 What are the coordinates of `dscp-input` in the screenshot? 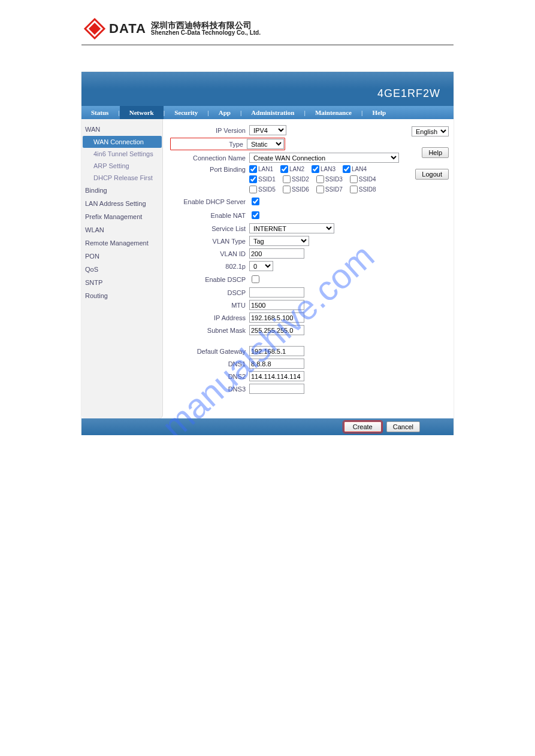 It's located at (277, 292).